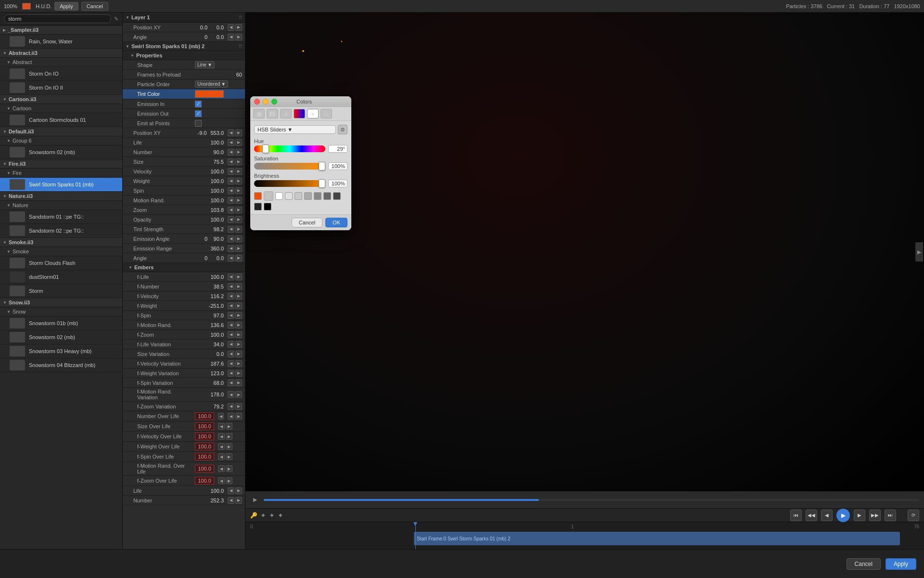 The image size is (924, 578). Describe the element at coordinates (61, 99) in the screenshot. I see `library-group-cartoon-header: ▼ Cartoon.ii3` at that location.